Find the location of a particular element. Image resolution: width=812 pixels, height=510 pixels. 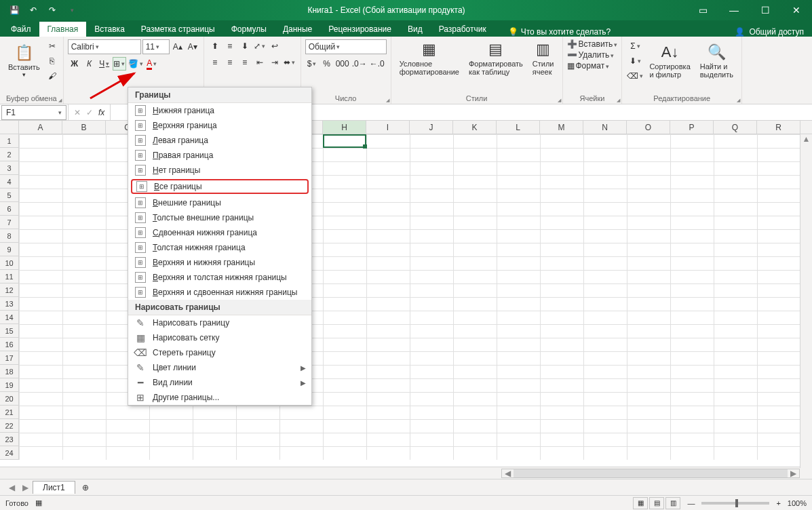

increase-indent-button: ⇥ is located at coordinates (275, 62).